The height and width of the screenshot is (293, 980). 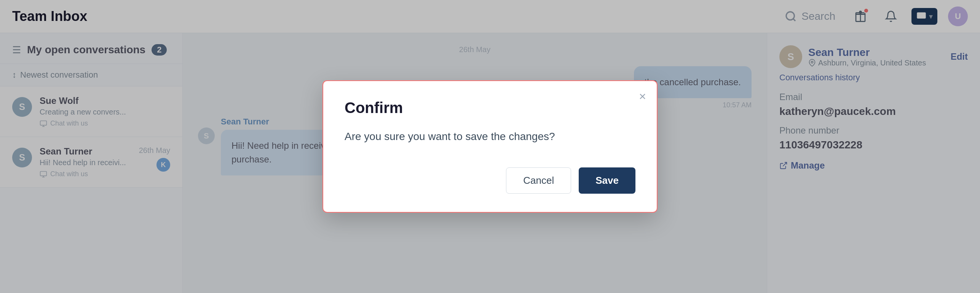 I want to click on cancel-button: Cancel, so click(x=538, y=180).